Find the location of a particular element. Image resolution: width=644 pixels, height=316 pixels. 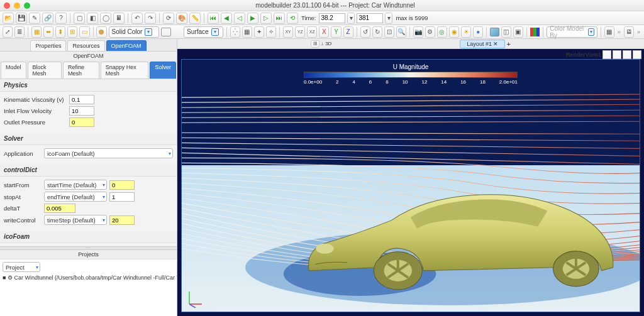

tab-block-mesh: Block Mesh is located at coordinates (45, 70).